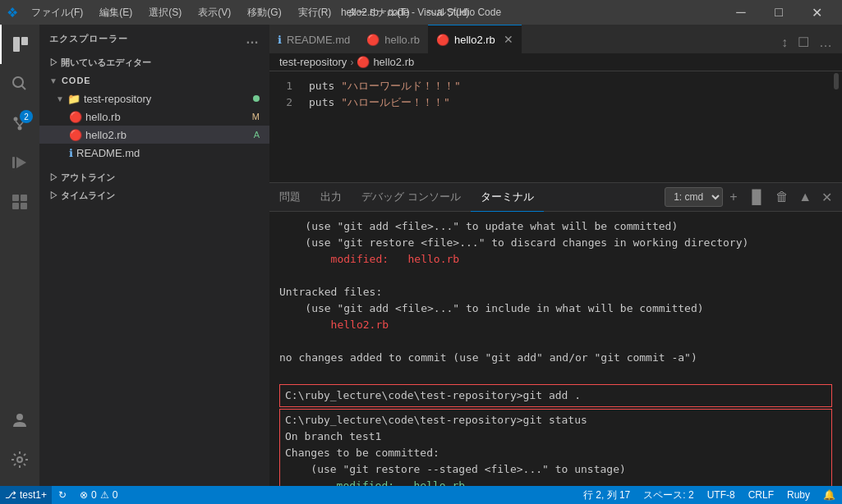 The image size is (842, 504). I want to click on open-editors-section: ▷ 開いているエディター, so click(154, 62).